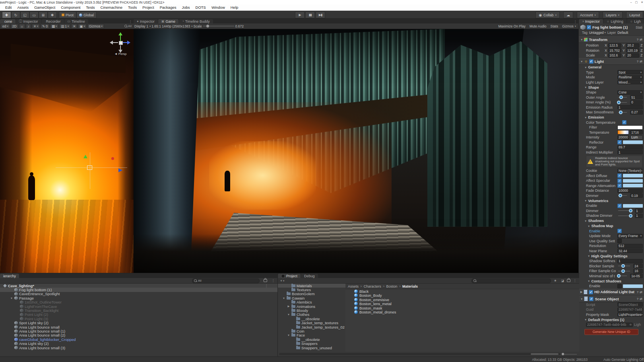 This screenshot has width=644, height=362. I want to click on asset-row: Boston_mask, so click(462, 308).